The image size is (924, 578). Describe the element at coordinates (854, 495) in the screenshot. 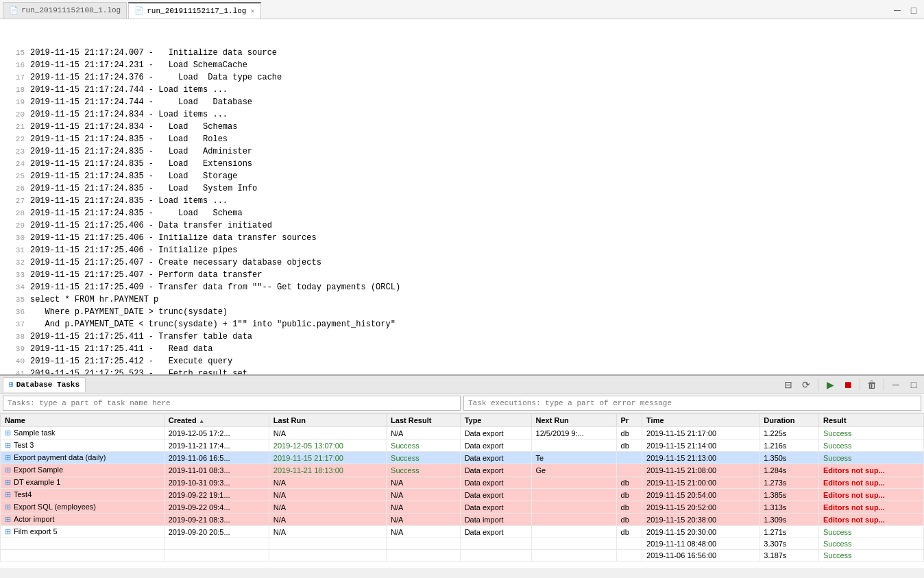

I see `result-error: Editors not sup...` at that location.